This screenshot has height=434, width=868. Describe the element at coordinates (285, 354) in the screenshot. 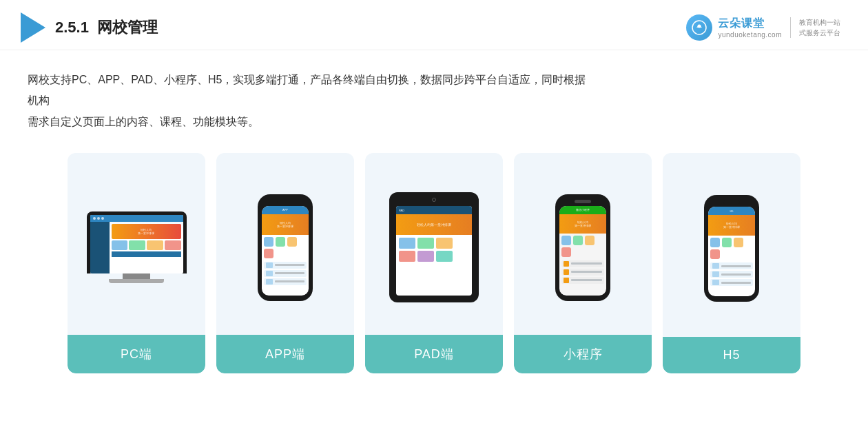

I see `card-app-label: APP端` at that location.